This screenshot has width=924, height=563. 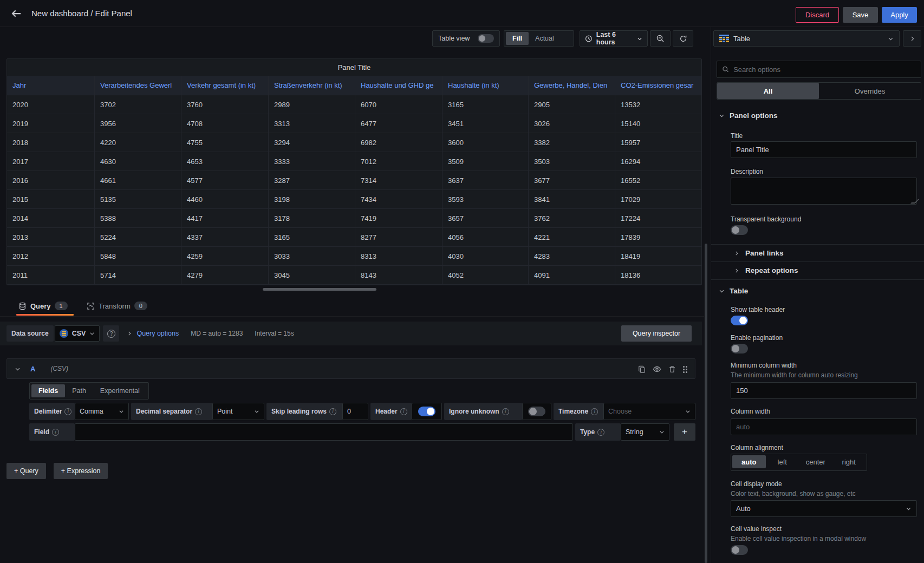 What do you see at coordinates (659, 143) in the screenshot?
I see `table-cell: 15957` at bounding box center [659, 143].